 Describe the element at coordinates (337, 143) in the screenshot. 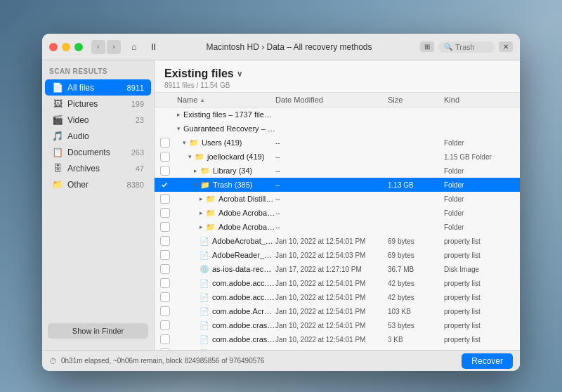

I see `file-row: ▾📁Users (419)--Folder` at that location.